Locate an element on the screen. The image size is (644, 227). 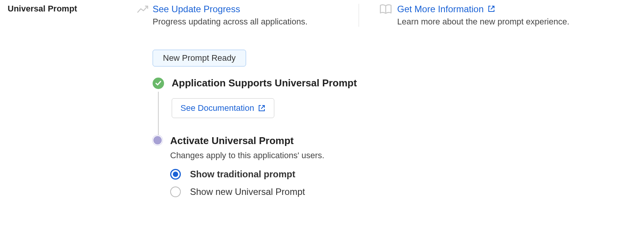
update-progress-block: See Update Progress Progress updating ac… is located at coordinates (256, 15).